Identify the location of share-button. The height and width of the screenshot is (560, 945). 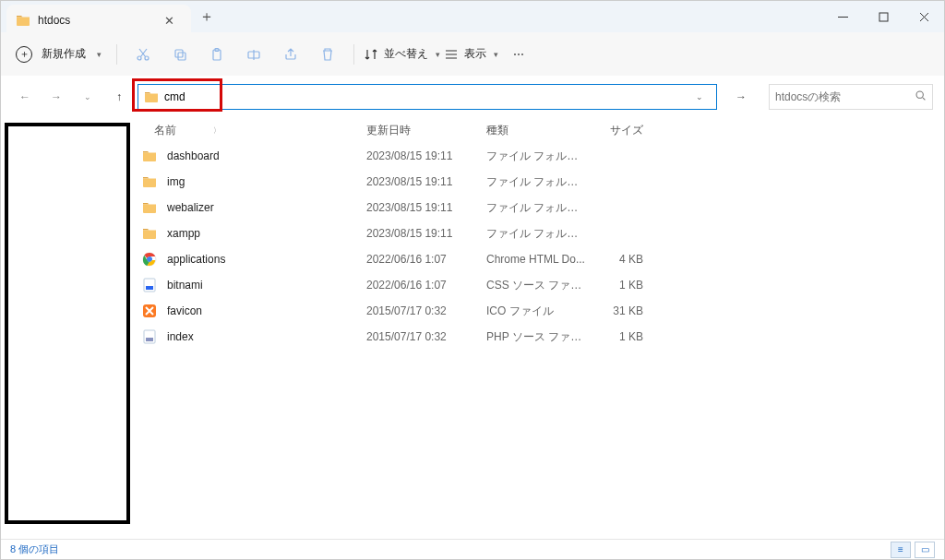
(291, 54).